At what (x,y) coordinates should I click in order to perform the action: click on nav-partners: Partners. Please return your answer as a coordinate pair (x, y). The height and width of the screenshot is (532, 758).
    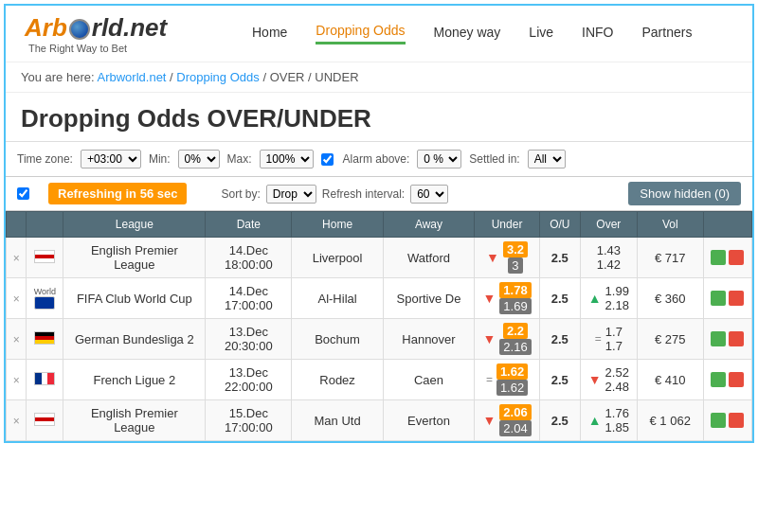
    Looking at the image, I should click on (667, 34).